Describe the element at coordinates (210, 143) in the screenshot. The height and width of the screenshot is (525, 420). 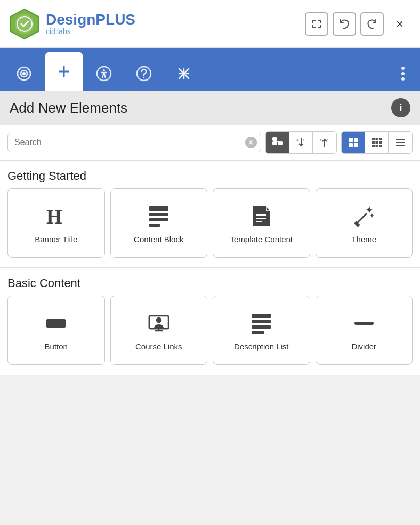
I see `toolbar: ✕ A Z A` at that location.